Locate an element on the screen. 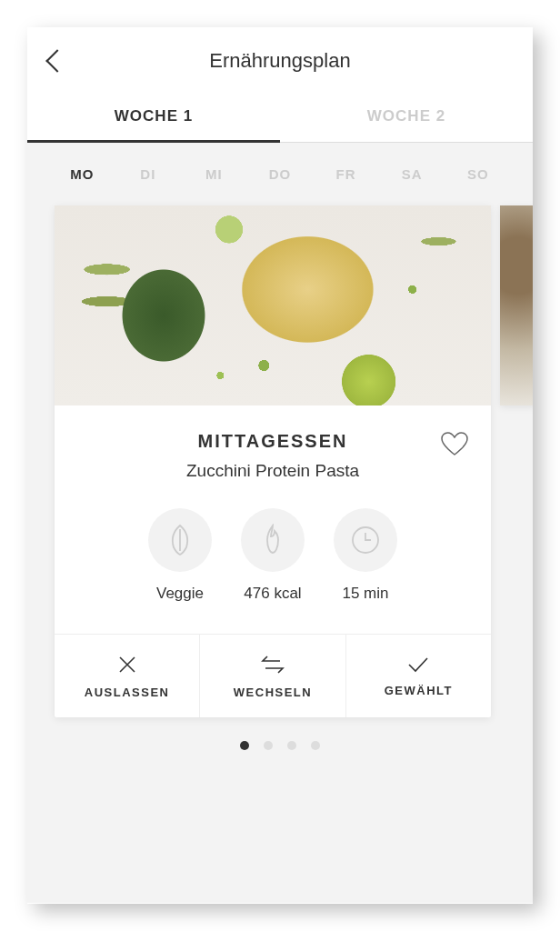 Image resolution: width=560 pixels, height=931 pixels. swap-label: WECHSELN is located at coordinates (273, 693).